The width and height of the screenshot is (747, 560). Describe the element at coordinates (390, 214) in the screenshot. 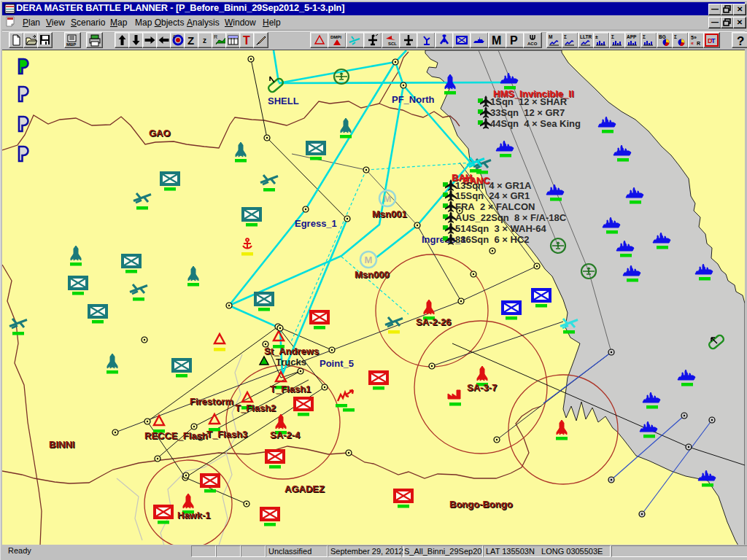

I see `svg-text: Msn001` at that location.